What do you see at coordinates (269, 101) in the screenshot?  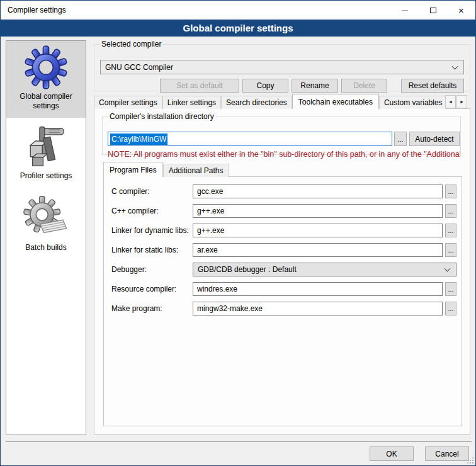 I see `settings-tabs: Compiler settings Linker settings Search…` at bounding box center [269, 101].